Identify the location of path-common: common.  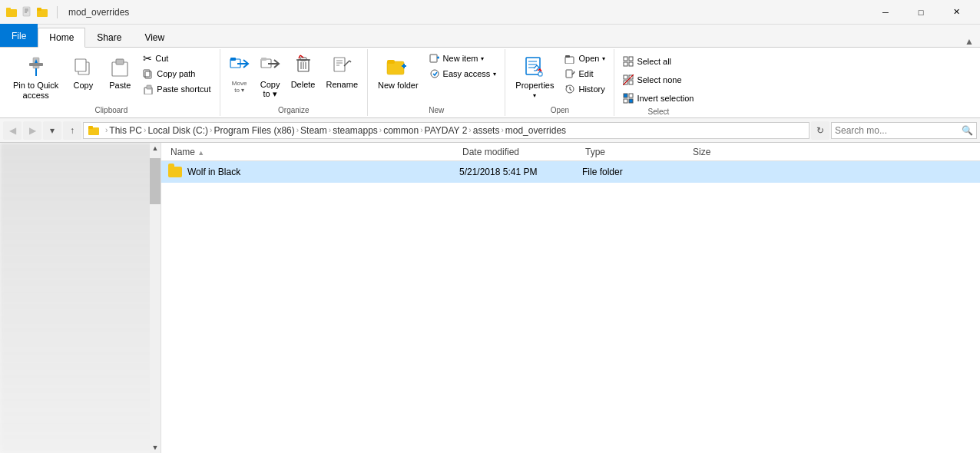
(401, 131).